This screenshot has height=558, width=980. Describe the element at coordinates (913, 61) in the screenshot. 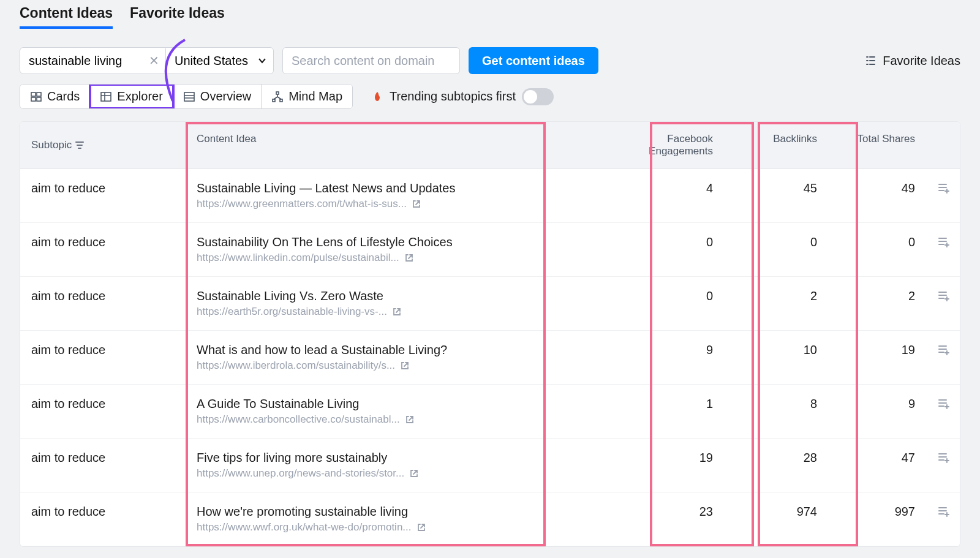

I see `favorite-ideas-link: Favorite Ideas` at that location.